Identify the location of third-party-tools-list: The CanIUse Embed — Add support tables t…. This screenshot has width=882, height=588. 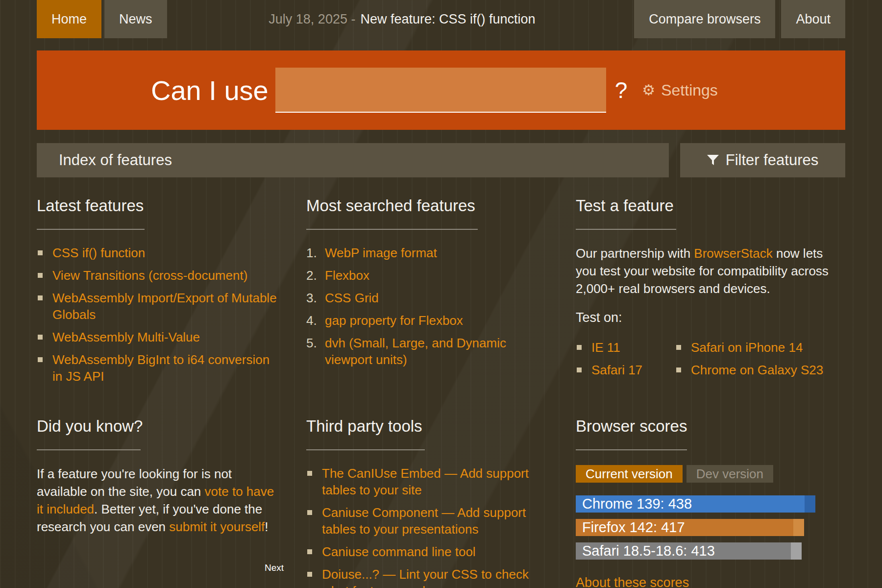
(429, 526).